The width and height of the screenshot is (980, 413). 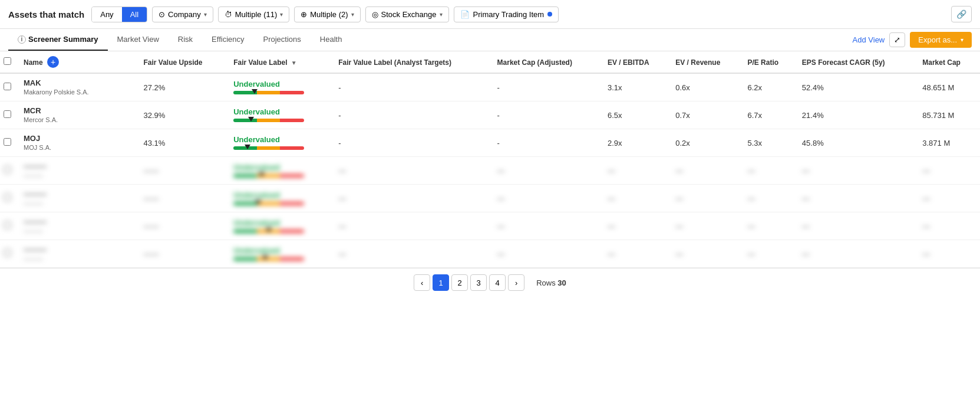 I want to click on ev-revenue-cell: 0.7x, so click(x=705, y=116).